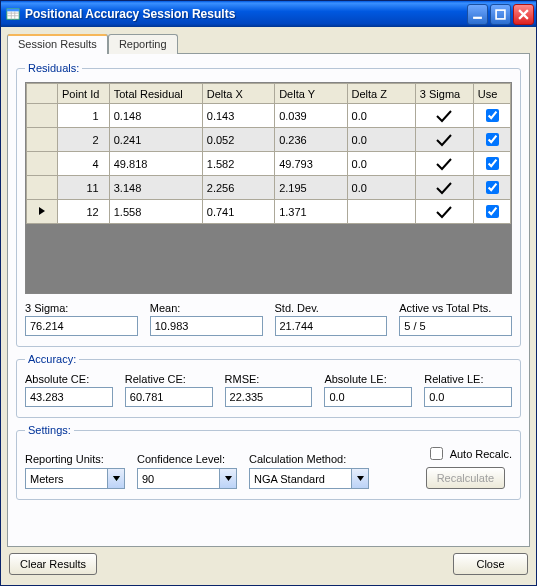 This screenshot has height=586, width=537. What do you see at coordinates (311, 94) in the screenshot?
I see `col-delta-y: Delta Y` at bounding box center [311, 94].